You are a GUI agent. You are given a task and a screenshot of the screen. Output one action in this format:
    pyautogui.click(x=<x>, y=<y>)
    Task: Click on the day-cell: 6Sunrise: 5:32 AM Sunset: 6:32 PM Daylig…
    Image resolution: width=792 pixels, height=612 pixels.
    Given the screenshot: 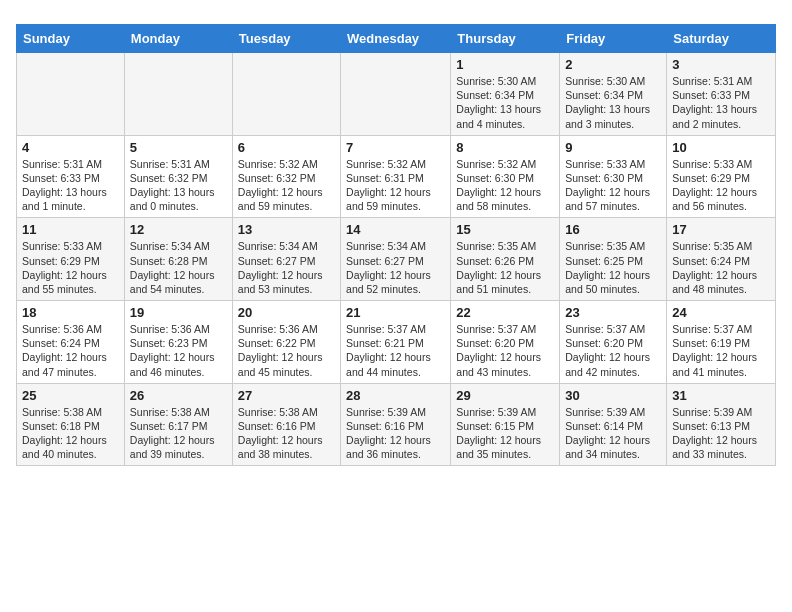 What is the action you would take?
    pyautogui.click(x=286, y=176)
    